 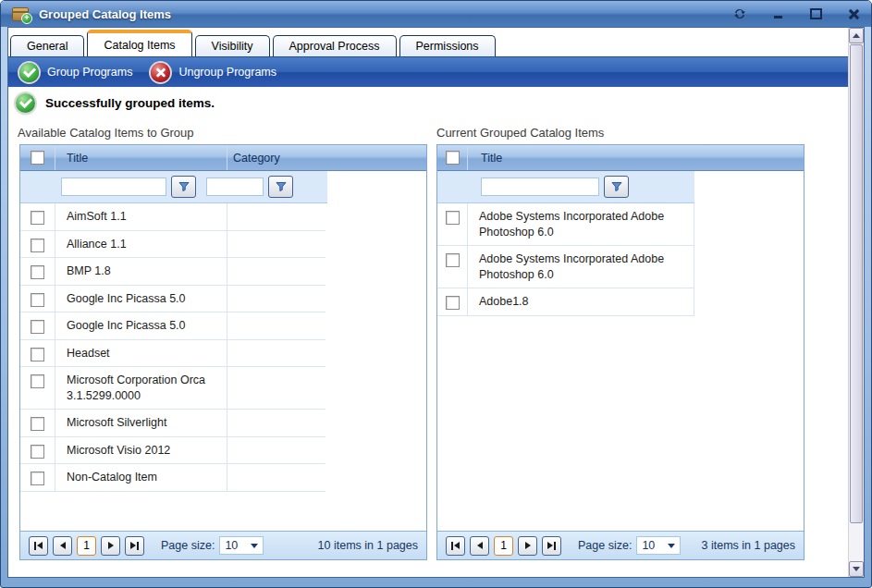 What do you see at coordinates (139, 45) in the screenshot?
I see `tab-label: Catalog Items` at bounding box center [139, 45].